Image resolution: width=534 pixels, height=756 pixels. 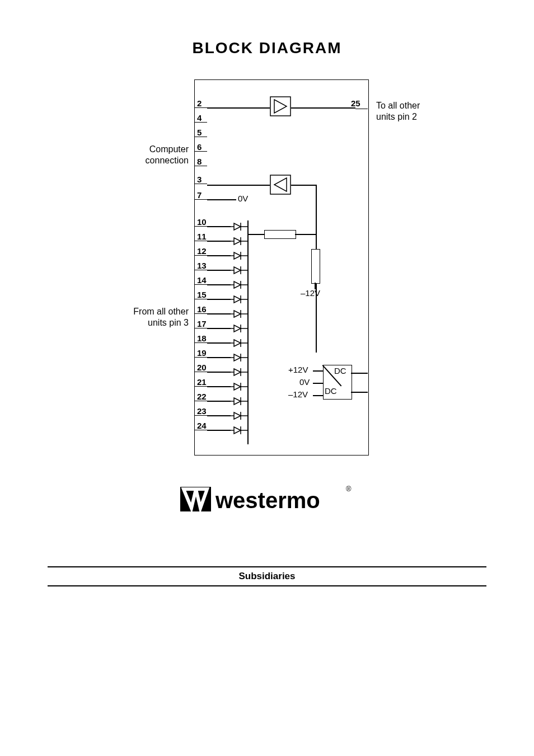 I want to click on dc-top-label: DC, so click(x=340, y=372).